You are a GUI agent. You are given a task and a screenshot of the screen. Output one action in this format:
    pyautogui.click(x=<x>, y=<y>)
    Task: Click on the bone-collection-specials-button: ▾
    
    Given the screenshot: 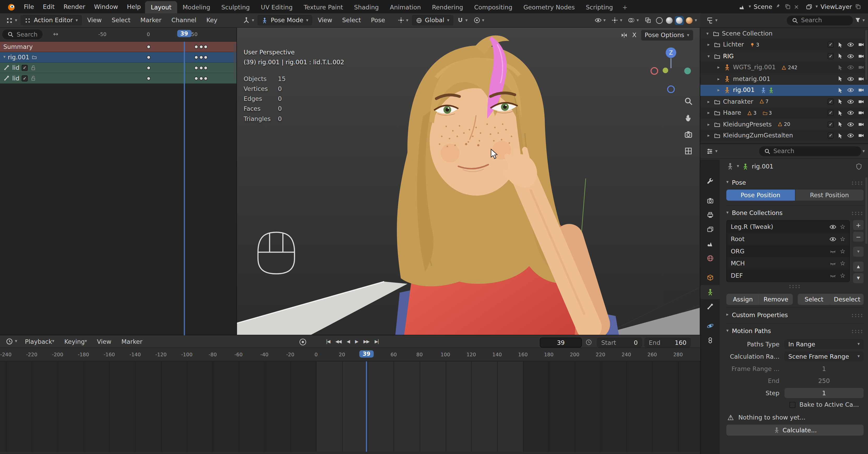 What is the action you would take?
    pyautogui.click(x=859, y=252)
    